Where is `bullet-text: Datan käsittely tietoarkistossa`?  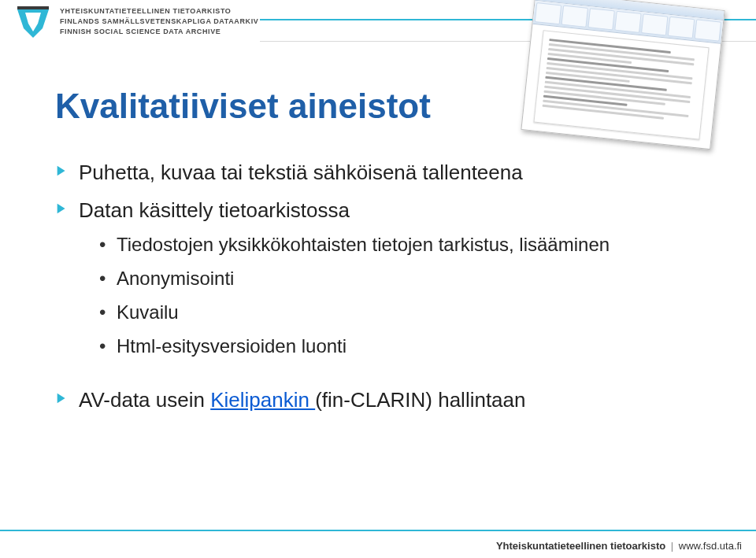 bullet-text: Datan käsittely tietoarkistossa is located at coordinates (214, 210).